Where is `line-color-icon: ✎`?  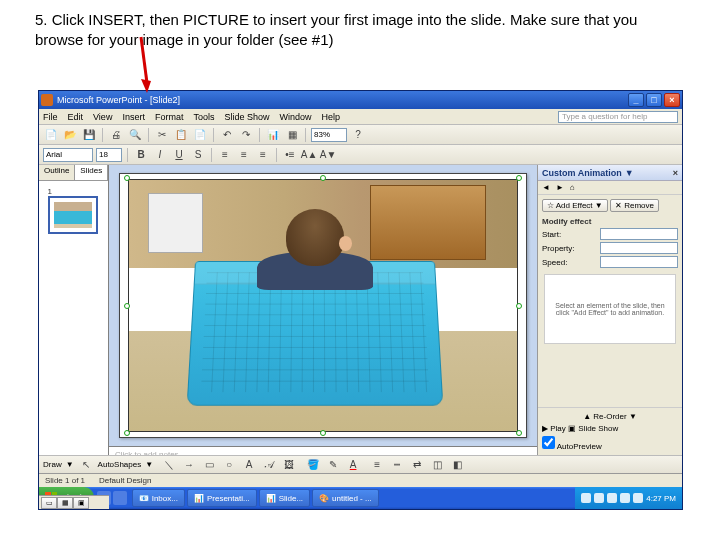 line-color-icon: ✎ is located at coordinates (333, 465).